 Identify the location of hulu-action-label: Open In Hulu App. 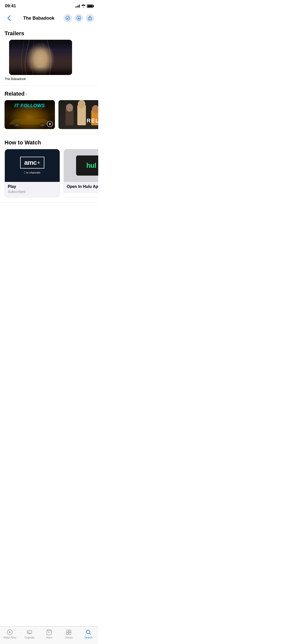
(83, 187).